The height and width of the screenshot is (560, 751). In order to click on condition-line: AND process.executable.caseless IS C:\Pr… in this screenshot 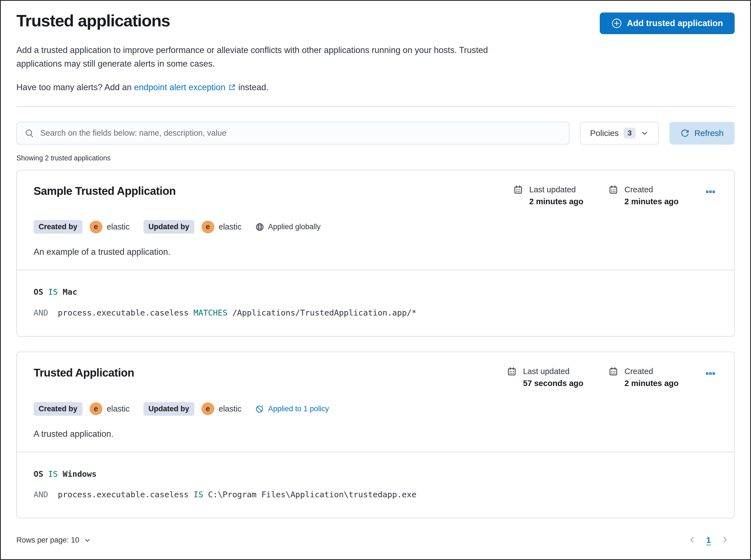, I will do `click(376, 495)`.